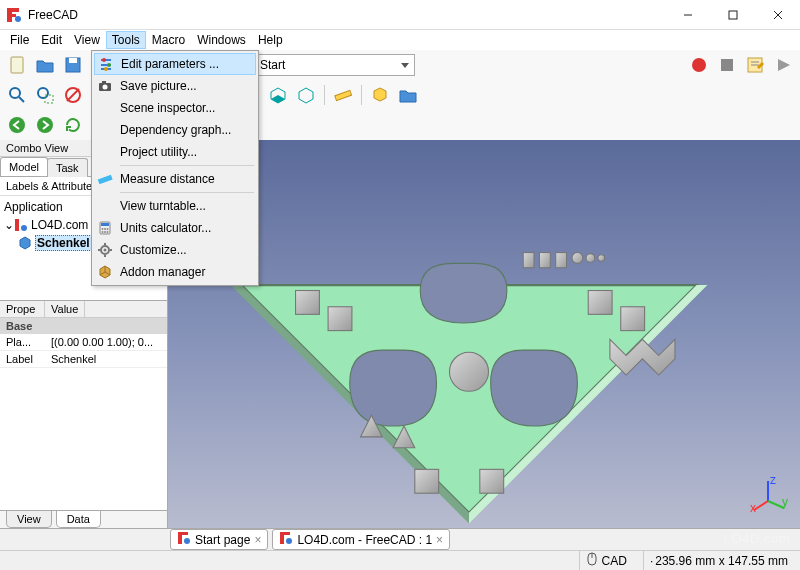  Describe the element at coordinates (84, 342) in the screenshot. I see `prop-row-placement: Pla... [(0.00 0.00 1.00); 0...` at that location.